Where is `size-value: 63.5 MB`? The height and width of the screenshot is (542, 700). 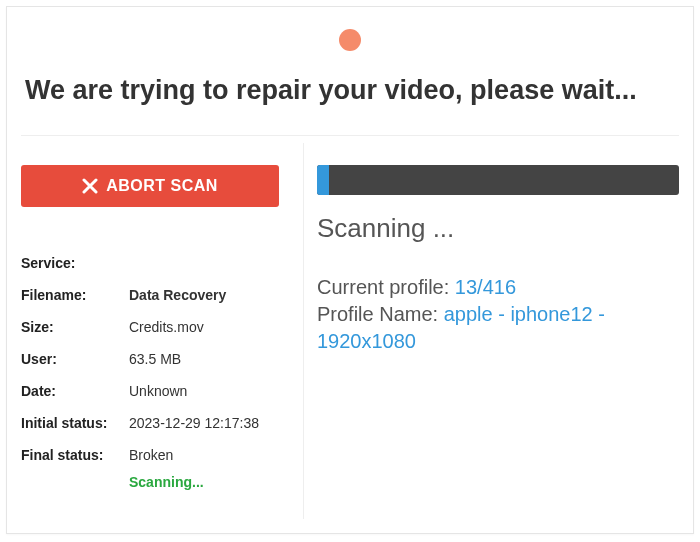 size-value: 63.5 MB is located at coordinates (155, 353).